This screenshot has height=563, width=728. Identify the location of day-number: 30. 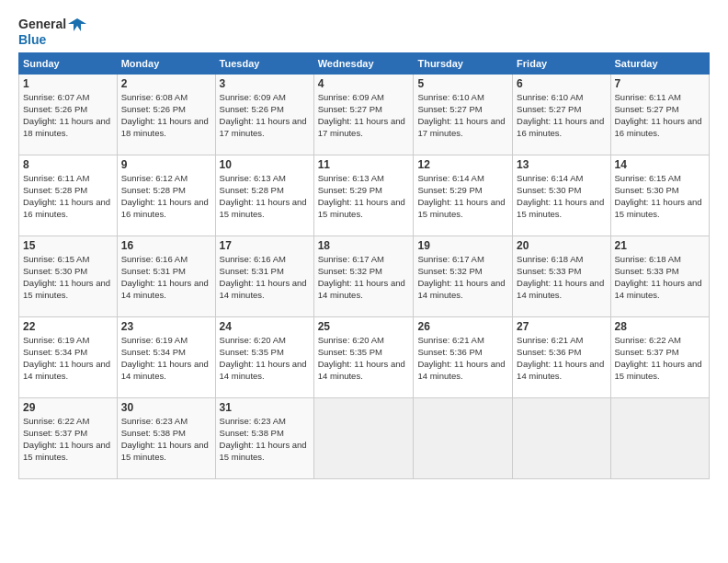
(166, 408).